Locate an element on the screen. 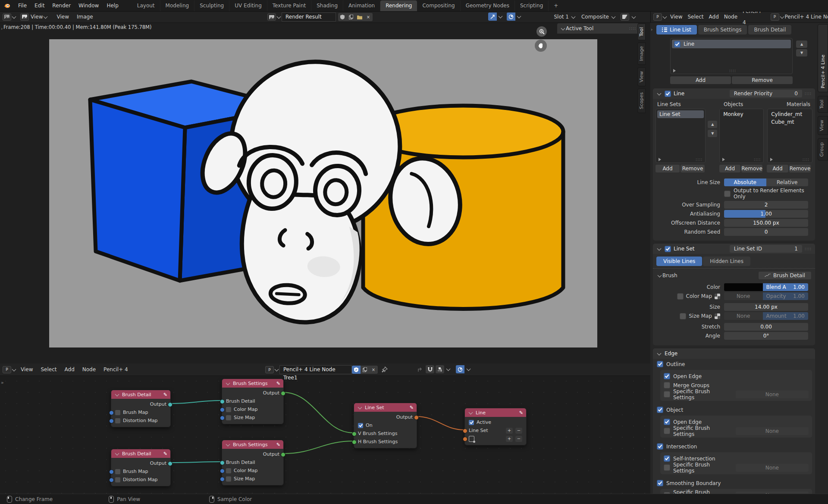  npanel-tab-image: Image is located at coordinates (642, 53).